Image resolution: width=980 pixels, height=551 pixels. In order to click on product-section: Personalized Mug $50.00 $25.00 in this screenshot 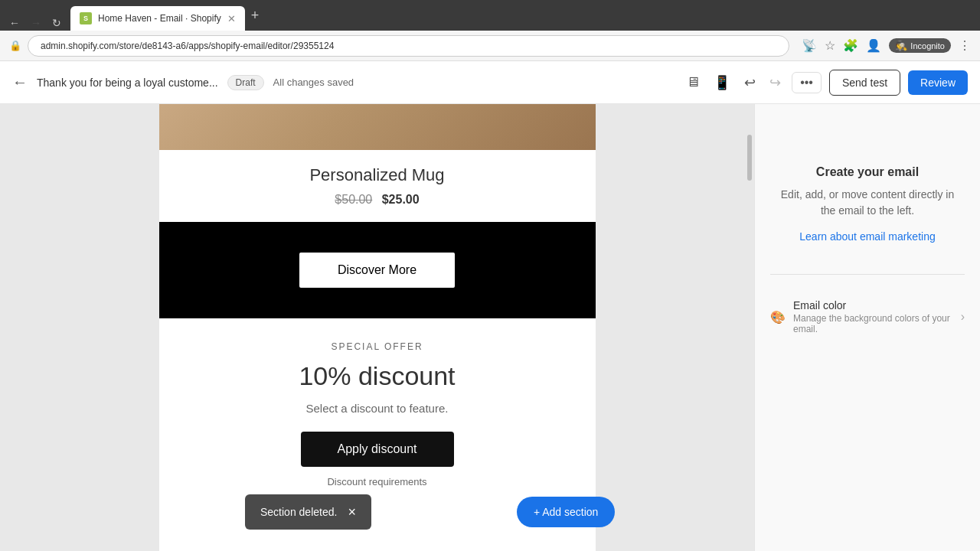, I will do `click(377, 186)`.